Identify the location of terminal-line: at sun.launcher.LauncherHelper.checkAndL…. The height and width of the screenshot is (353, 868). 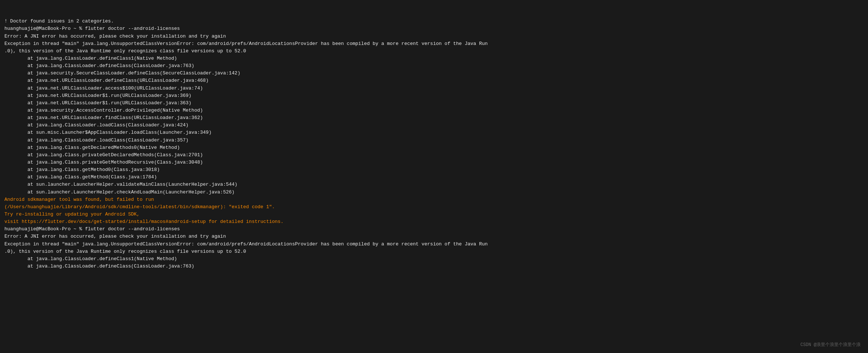
(434, 192).